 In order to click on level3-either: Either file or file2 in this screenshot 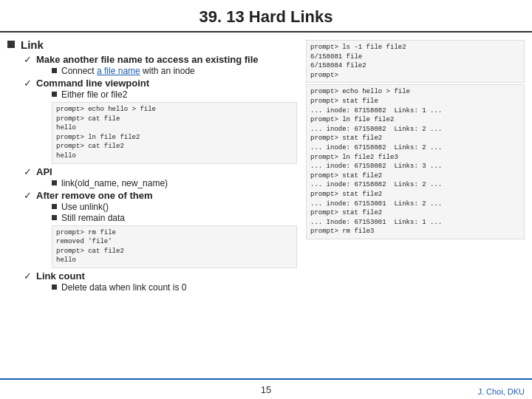, I will do `click(174, 95)`.